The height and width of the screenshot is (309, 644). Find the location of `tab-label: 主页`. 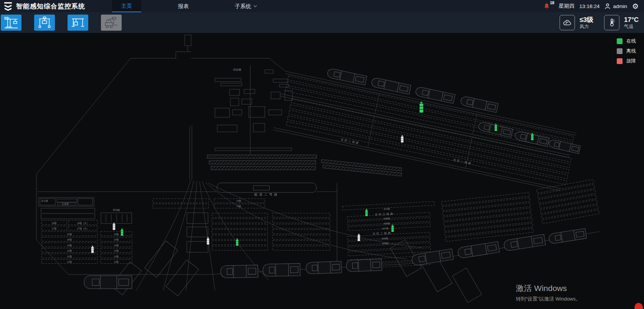

tab-label: 主页 is located at coordinates (127, 6).